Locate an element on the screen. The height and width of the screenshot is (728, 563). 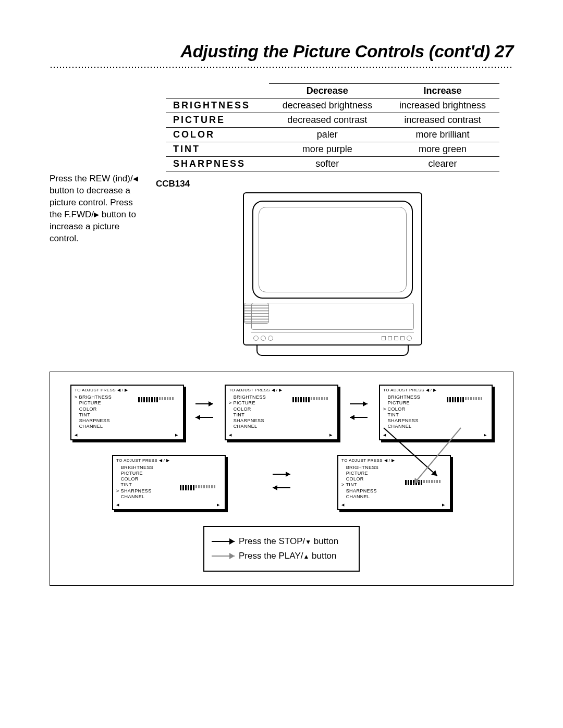
table-row: TINTmore purplemore green is located at coordinates (333, 150).